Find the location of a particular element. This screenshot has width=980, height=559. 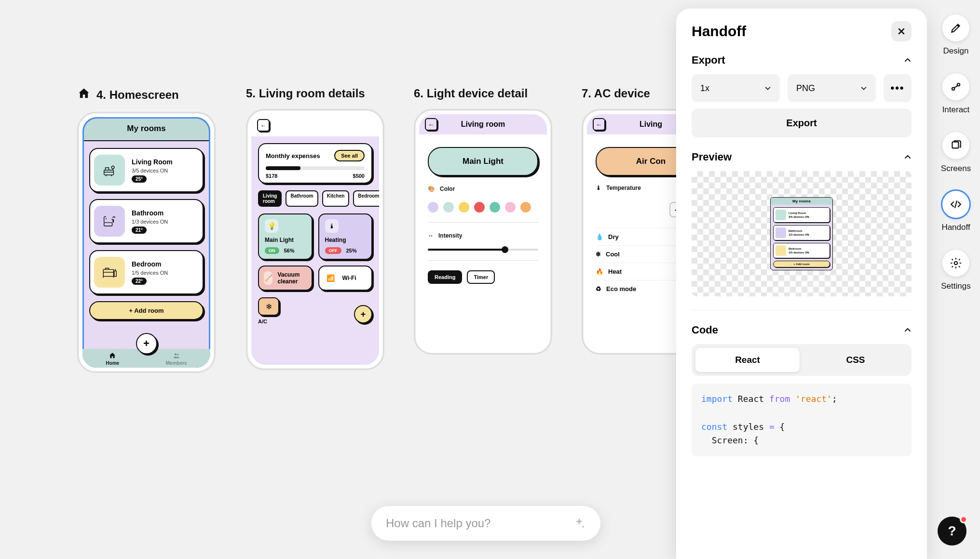

screen-living-room-group: 5. Living room details ← Monthly expense… is located at coordinates (315, 228).